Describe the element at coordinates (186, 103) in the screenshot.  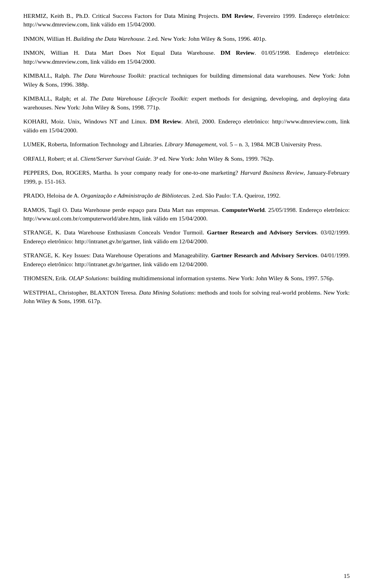
I see `reference-kimball2-text: KIMBALL, Ralph; et al. The Data Warehous…` at that location.